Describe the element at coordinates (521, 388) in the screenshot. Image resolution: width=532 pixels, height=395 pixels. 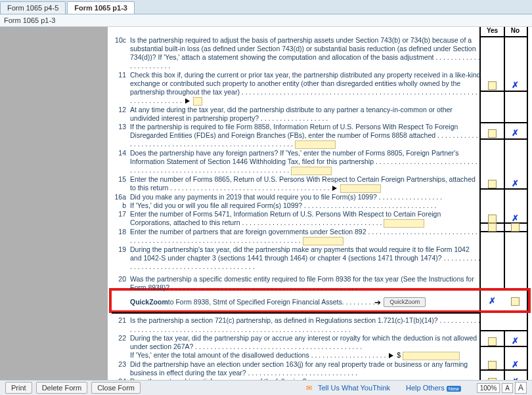
I see `font-size-a-large: A` at that location.